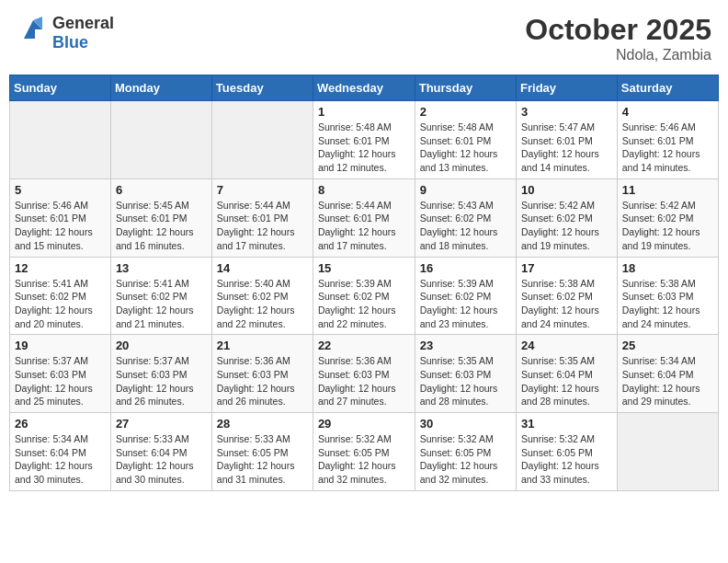 The width and height of the screenshot is (728, 563). Describe the element at coordinates (667, 381) in the screenshot. I see `day-info: Sunrise: 5:34 AM Sunset: 6:04 PM Dayligh…` at that location.